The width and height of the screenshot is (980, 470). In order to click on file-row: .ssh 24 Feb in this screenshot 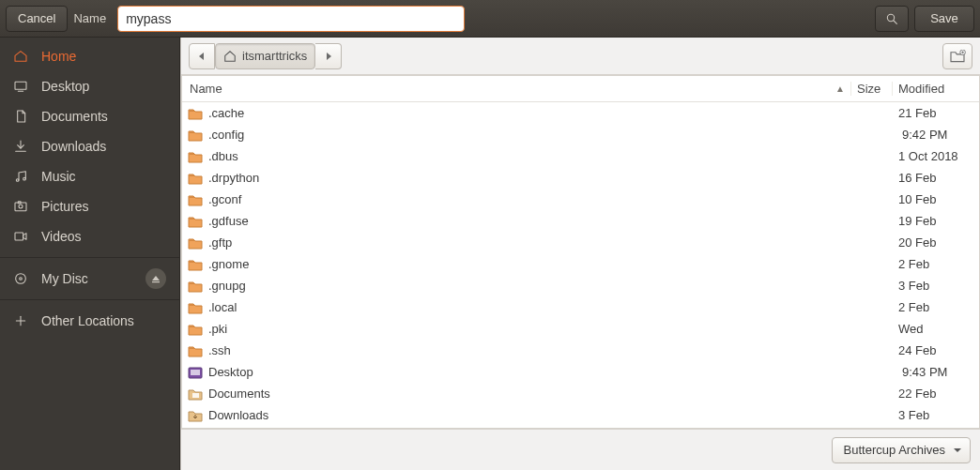, I will do `click(580, 351)`.